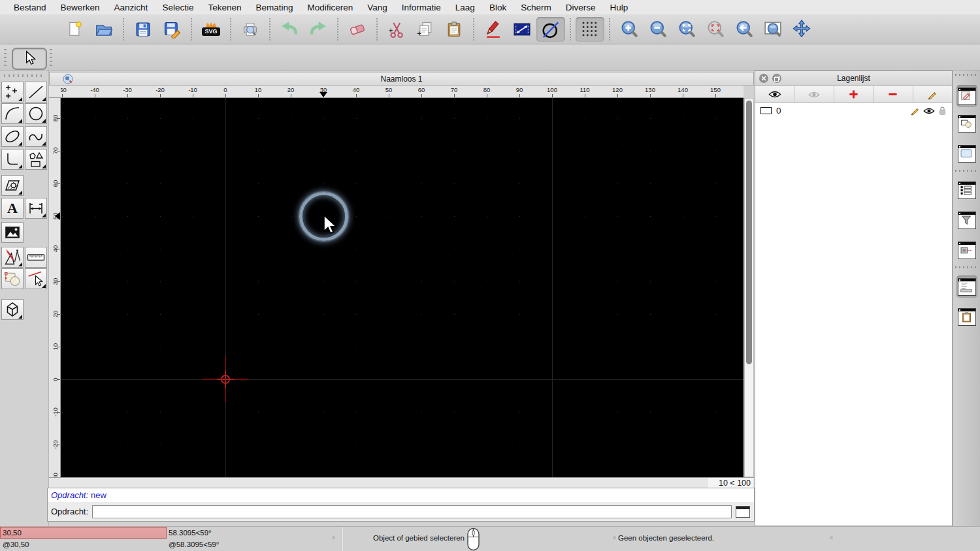 The width and height of the screenshot is (980, 551). I want to click on text-tool-icon: A, so click(12, 208).